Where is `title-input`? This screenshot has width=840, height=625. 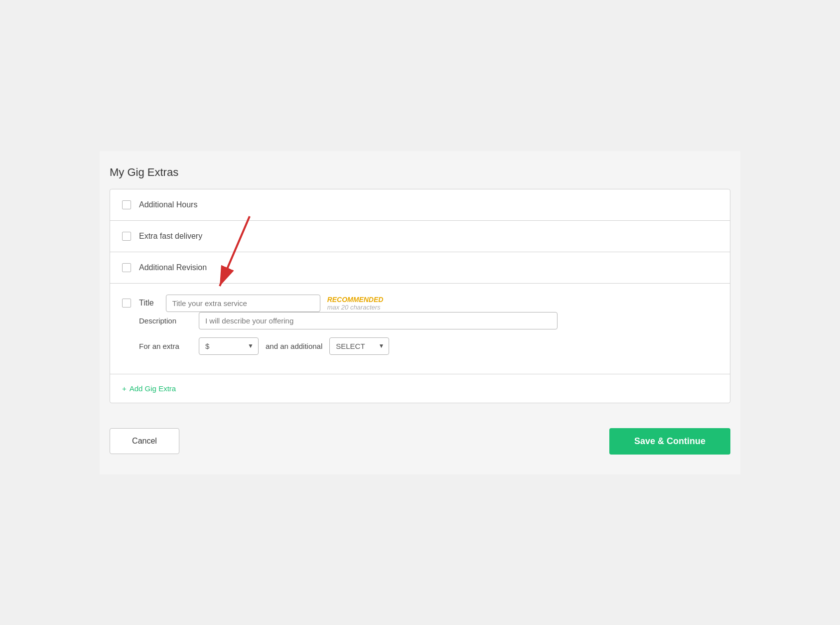
title-input is located at coordinates (243, 303).